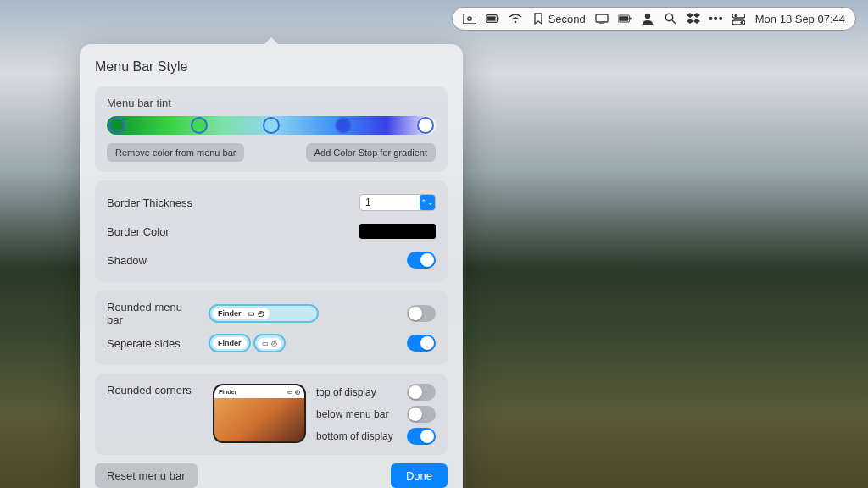 The height and width of the screenshot is (488, 868). Describe the element at coordinates (602, 19) in the screenshot. I see `display-icon` at that location.